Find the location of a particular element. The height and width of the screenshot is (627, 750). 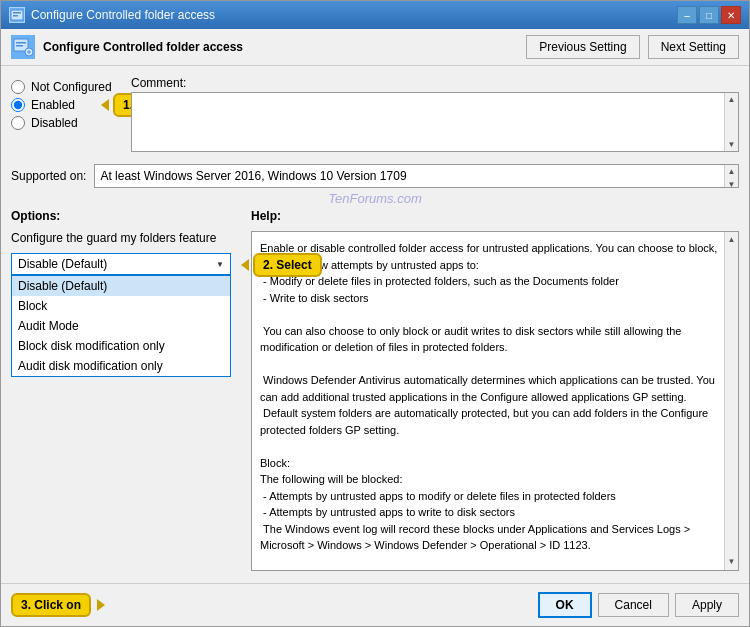

options-help-labels: Options: Help: is located at coordinates (375, 216).